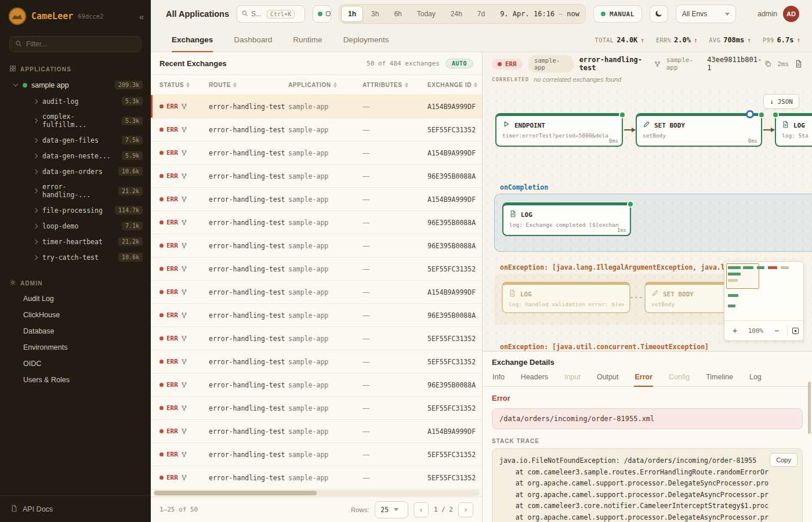 The width and height of the screenshot is (812, 522). Describe the element at coordinates (618, 14) in the screenshot. I see `manual-refresh-button: MANUAL` at that location.